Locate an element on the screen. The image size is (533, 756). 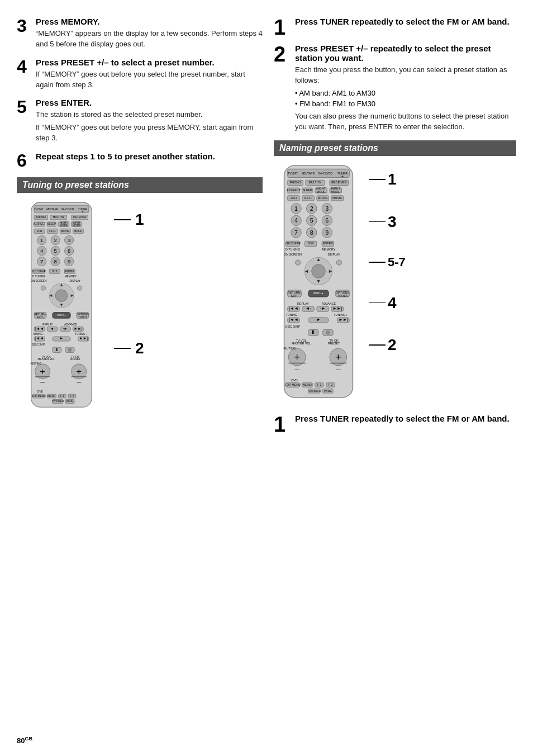
svg-text: ENTER is located at coordinates (70, 271).